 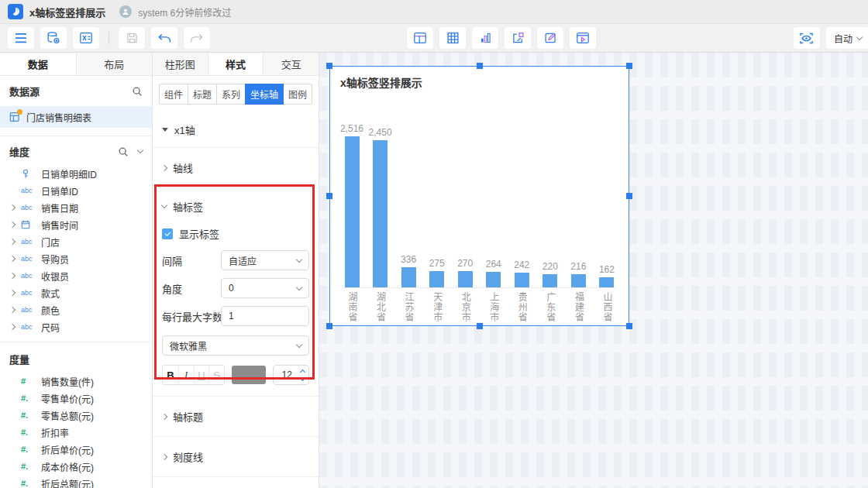 What do you see at coordinates (76, 310) in the screenshot?
I see `dimension-item: abc颜色` at bounding box center [76, 310].